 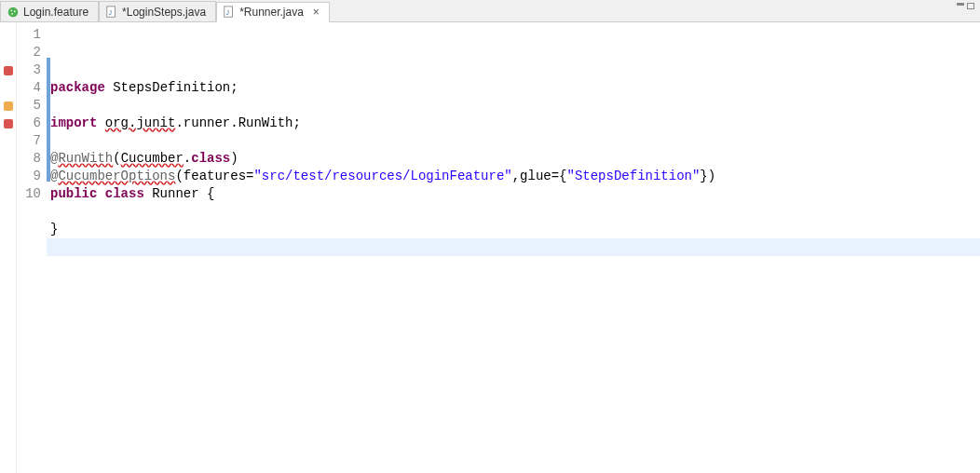 I want to click on line-number: 2, so click(x=29, y=52).